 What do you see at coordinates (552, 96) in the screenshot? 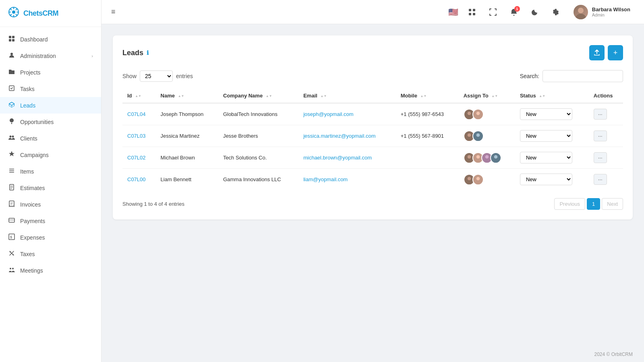
I see `col-status: Status ▲▼` at bounding box center [552, 96].